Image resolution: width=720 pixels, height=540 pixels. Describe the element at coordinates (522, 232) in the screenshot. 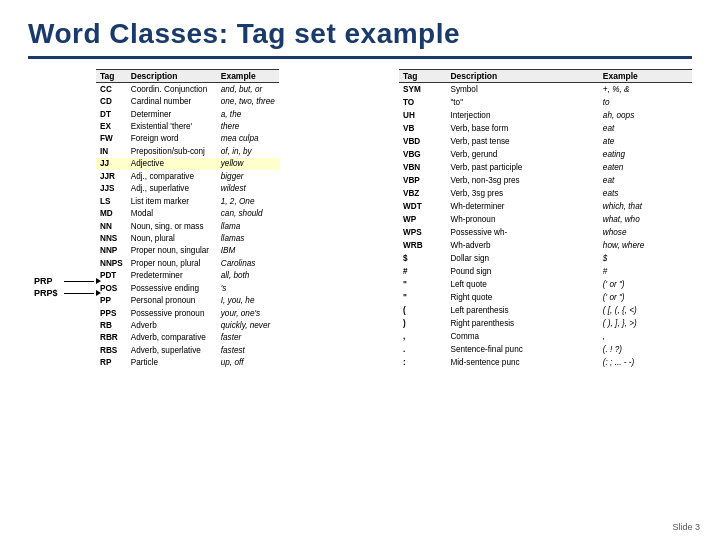

I see `cell-desc: Possessive wh-` at that location.